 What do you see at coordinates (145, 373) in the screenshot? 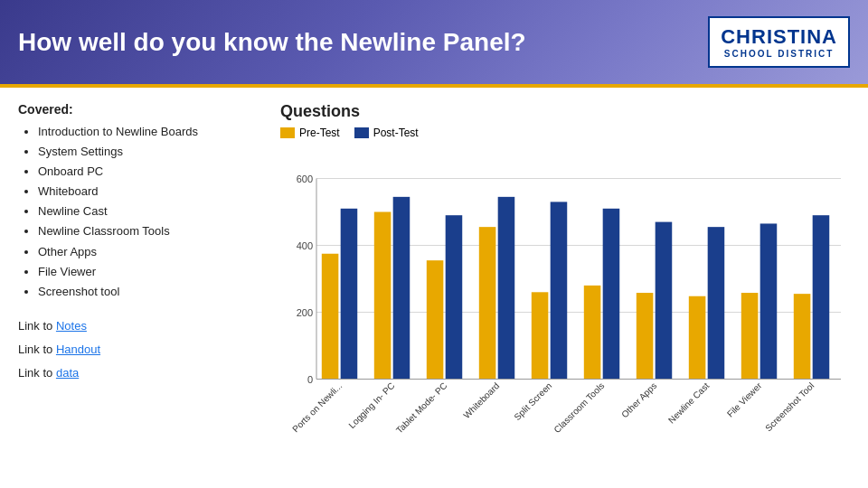
I see `link-data-line: Link to data` at bounding box center [145, 373].